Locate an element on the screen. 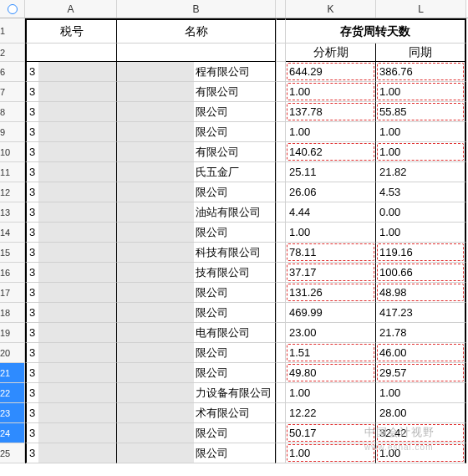 The image size is (468, 476). row-header: 6 is located at coordinates (13, 72).